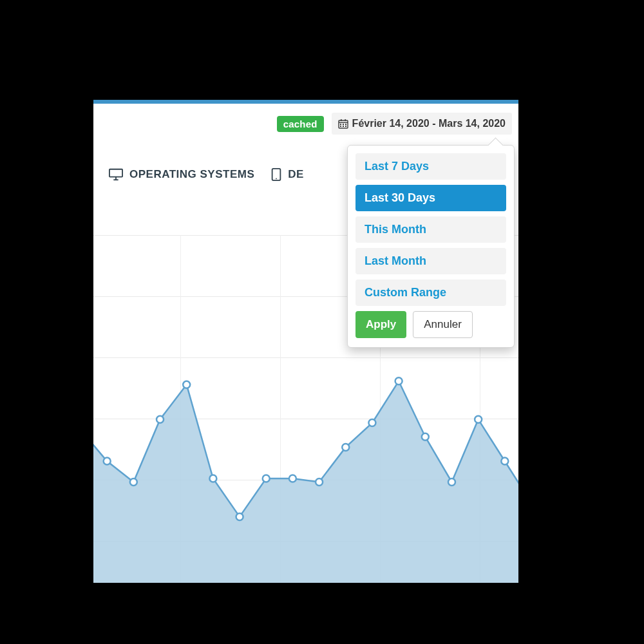 The height and width of the screenshot is (644, 644). What do you see at coordinates (343, 124) in the screenshot?
I see `calendar-icon` at bounding box center [343, 124].